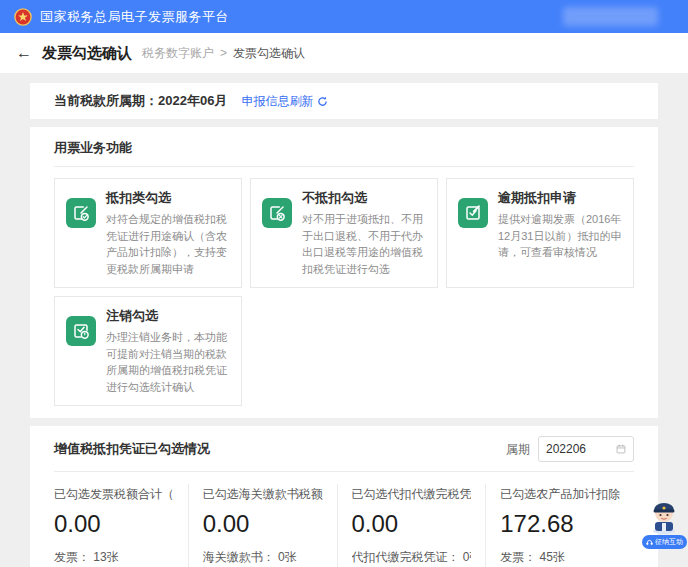 The width and height of the screenshot is (688, 567). What do you see at coordinates (168, 351) in the screenshot?
I see `card-body: 注销勾选 办理注销业务时，本功能可提前对注销当期的税款所属期的增值税扣税凭证进行…` at bounding box center [168, 351].